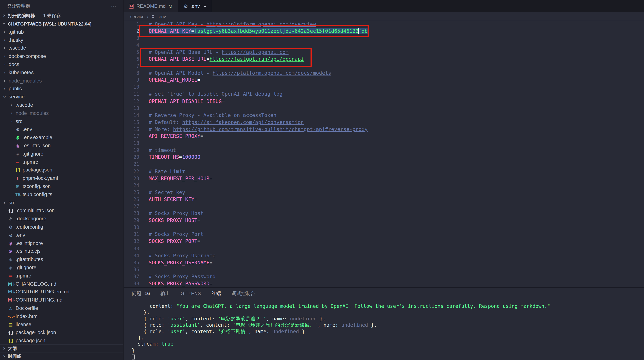 This screenshot has height=360, width=644. What do you see at coordinates (62, 227) in the screenshot?
I see `tree-file-.editorconfig: ⚙.editorconfig` at bounding box center [62, 227].